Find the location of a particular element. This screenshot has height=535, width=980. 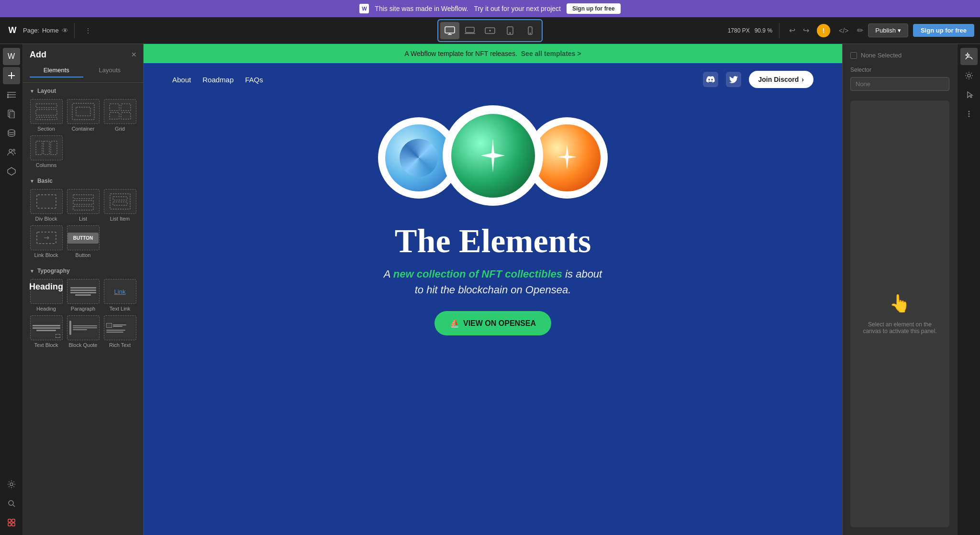

element-columns: Columns is located at coordinates (46, 152).